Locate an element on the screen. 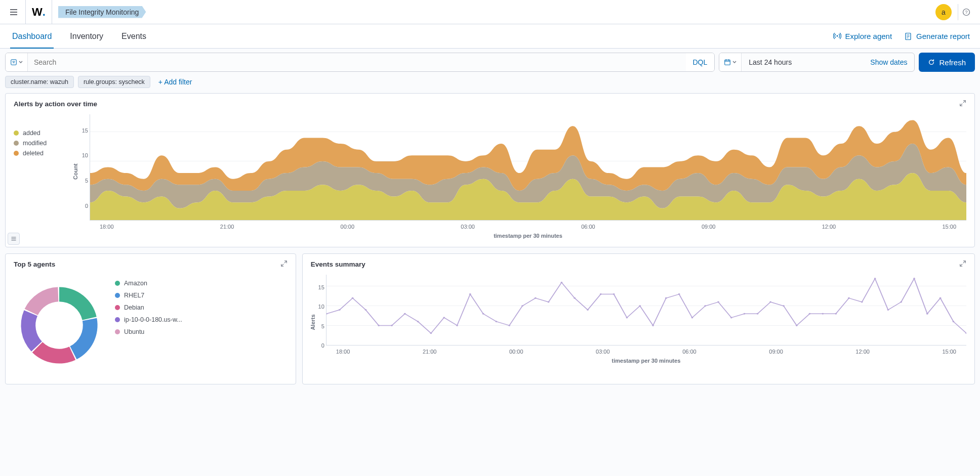  legend-label: ip-10-0-0-180.us-w... is located at coordinates (153, 320).